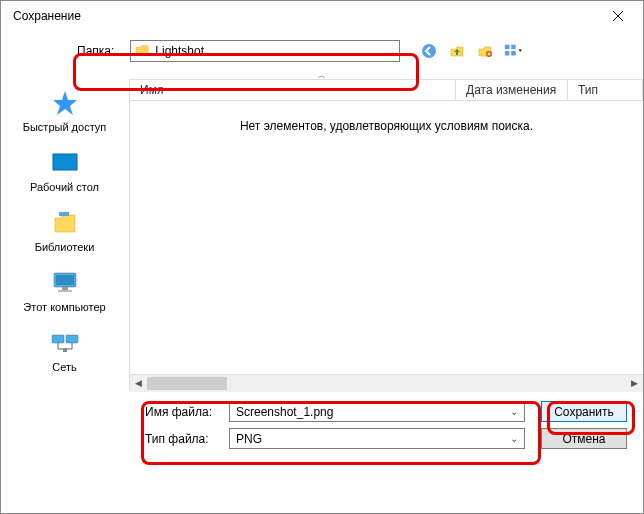 Image resolution: width=644 pixels, height=514 pixels. What do you see at coordinates (96, 51) in the screenshot?
I see `folder-label: Папка:` at bounding box center [96, 51].